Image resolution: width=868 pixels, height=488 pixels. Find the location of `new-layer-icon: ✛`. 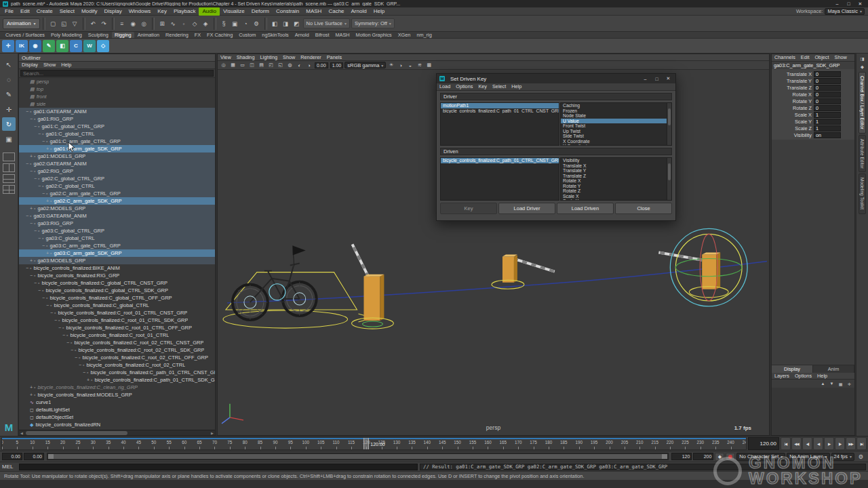

new-layer-icon: ✛ is located at coordinates (849, 384).